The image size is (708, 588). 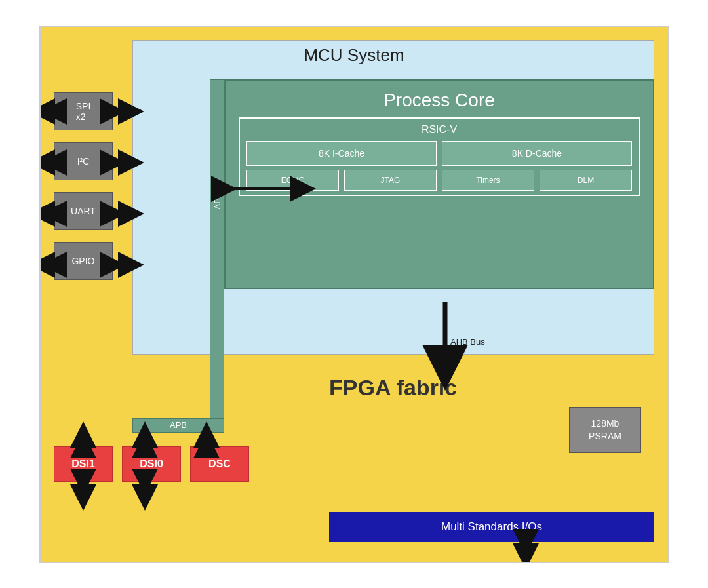 I want to click on icache-box: 8K I-Cache, so click(x=342, y=153).